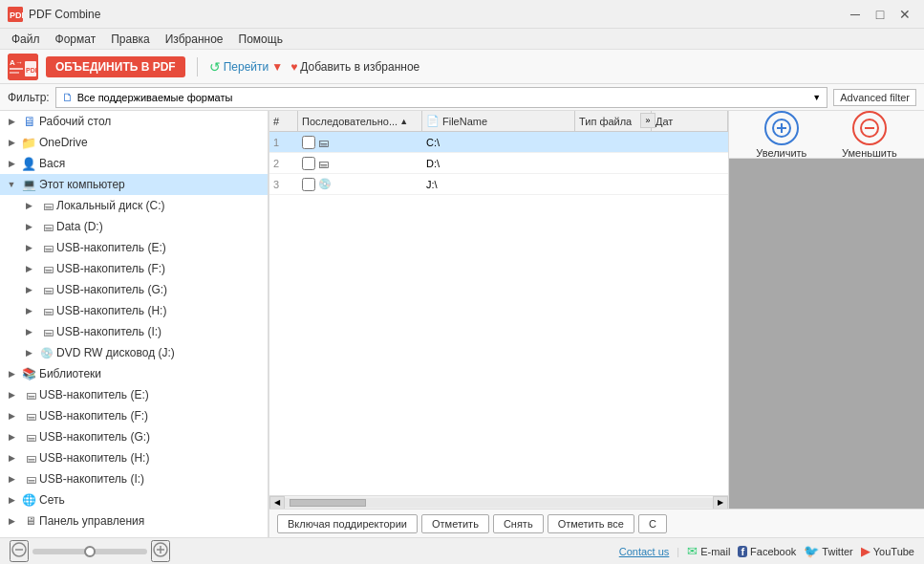 The height and width of the screenshot is (564, 924). I want to click on usb-f-icon: 🖴, so click(45, 269).